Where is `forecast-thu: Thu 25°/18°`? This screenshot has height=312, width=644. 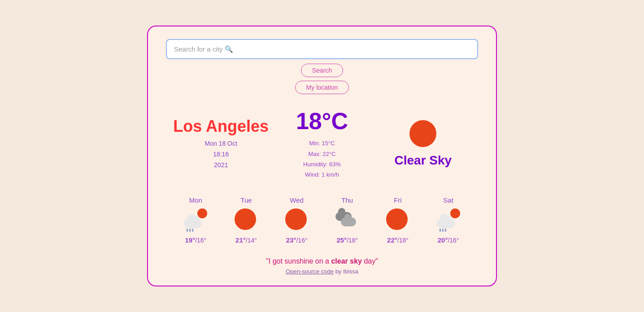 forecast-thu: Thu 25°/18° is located at coordinates (347, 220).